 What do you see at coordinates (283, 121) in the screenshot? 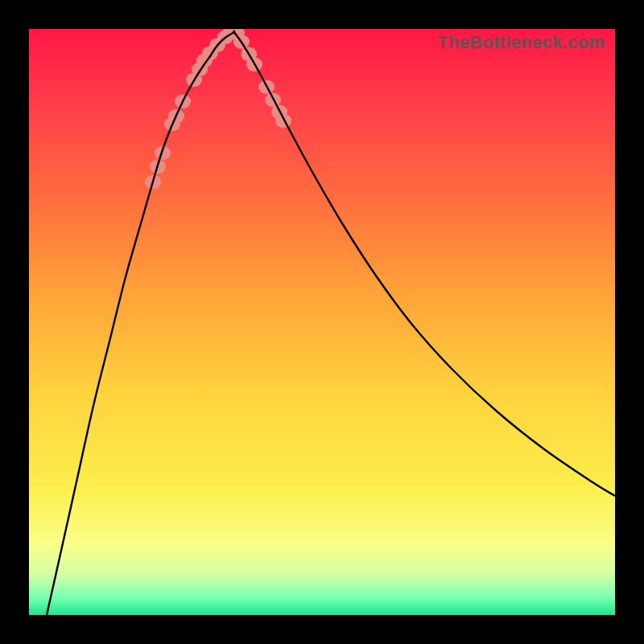
I see `data-dot` at bounding box center [283, 121].